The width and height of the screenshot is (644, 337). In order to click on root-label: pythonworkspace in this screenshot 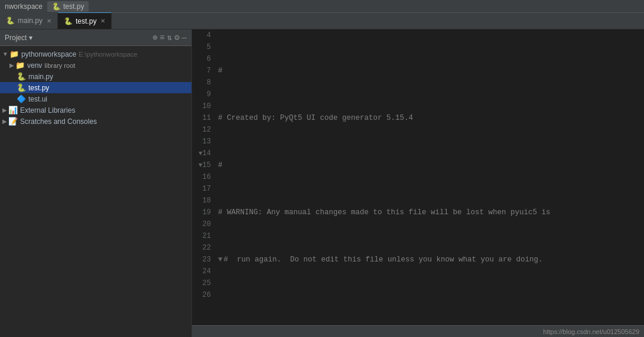, I will do `click(48, 54)`.